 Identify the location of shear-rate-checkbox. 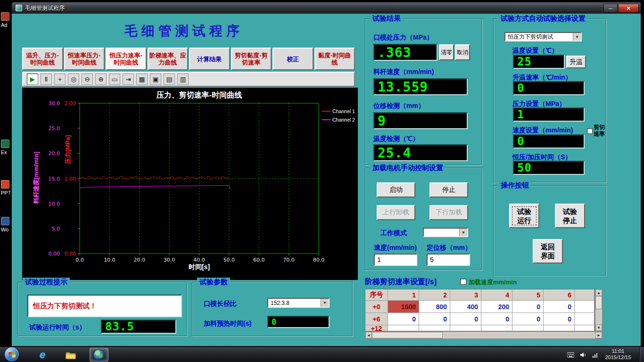
(590, 131).